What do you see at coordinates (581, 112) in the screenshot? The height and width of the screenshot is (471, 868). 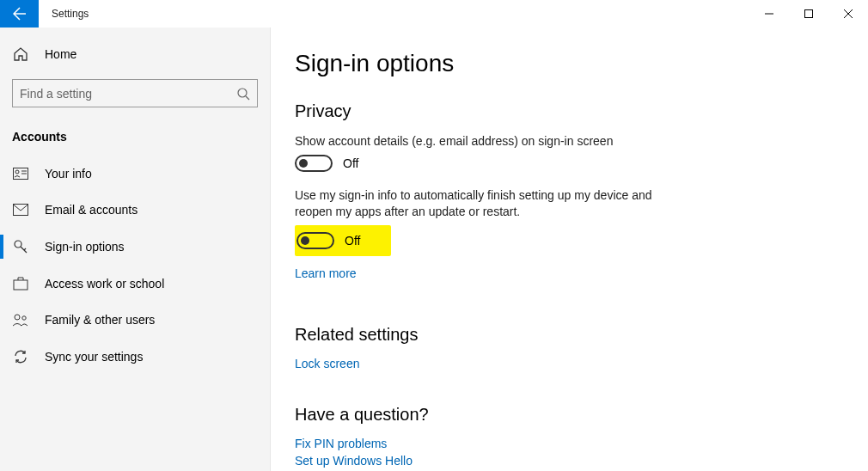 I see `privacy-heading: Privacy` at bounding box center [581, 112].